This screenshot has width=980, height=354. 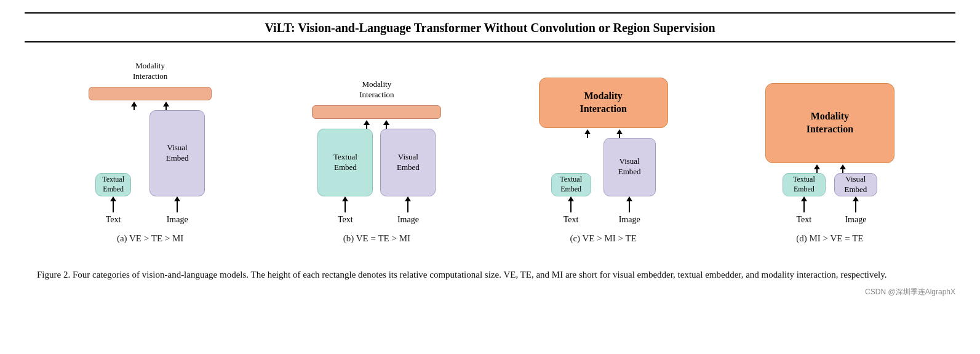 I want to click on arrow-te-mi-a, so click(x=134, y=108).